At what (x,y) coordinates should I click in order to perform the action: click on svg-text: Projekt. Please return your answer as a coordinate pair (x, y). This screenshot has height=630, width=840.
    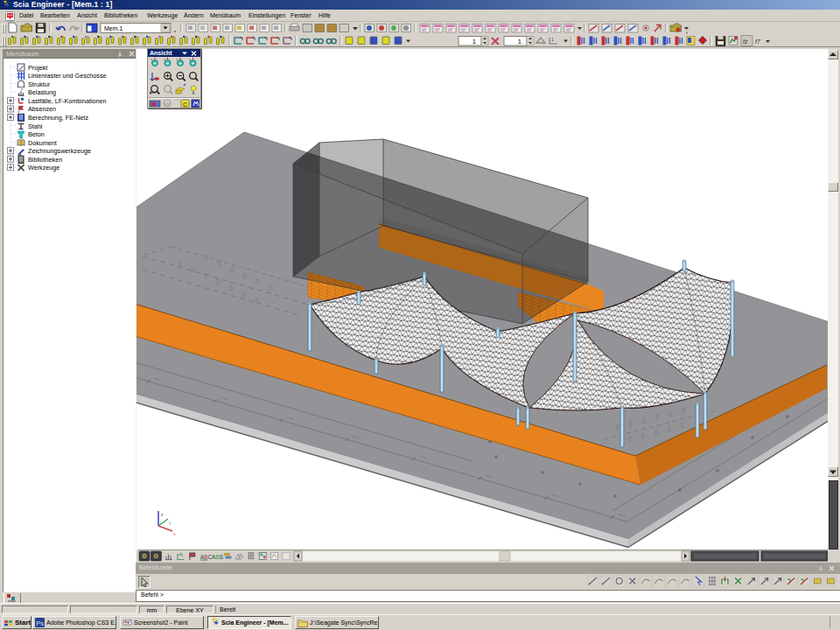
    Looking at the image, I should click on (38, 68).